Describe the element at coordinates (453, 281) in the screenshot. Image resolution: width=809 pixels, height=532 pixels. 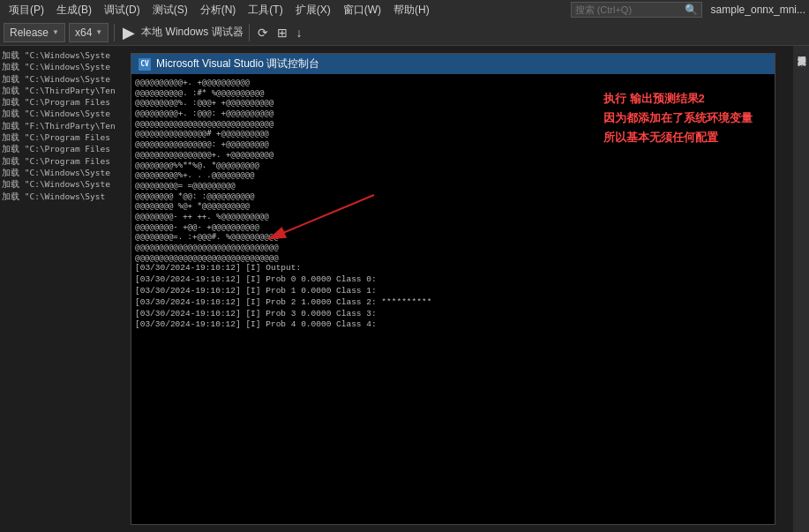
I see `console-log-line: [03/30/2024-19:10:12] [I] Prob 0 0.0000 …` at that location.